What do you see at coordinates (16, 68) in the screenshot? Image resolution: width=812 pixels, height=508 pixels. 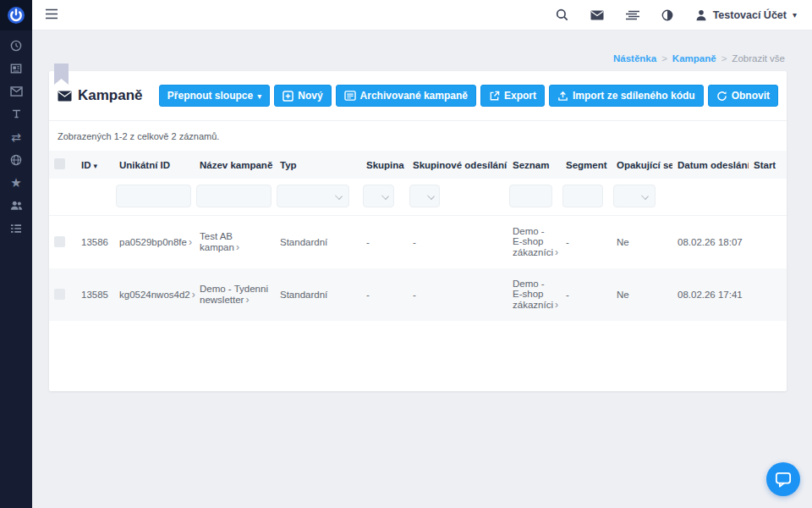 I see `sidebar-item-pages` at bounding box center [16, 68].